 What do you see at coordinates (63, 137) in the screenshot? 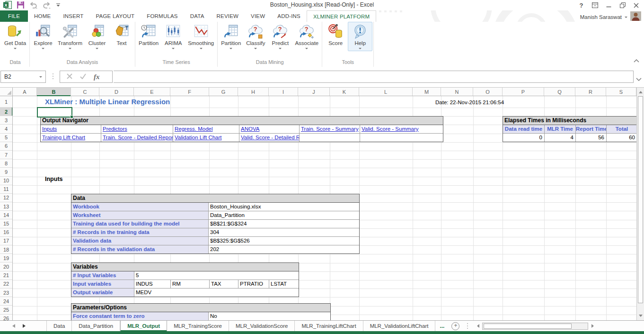
I see `training-lift-chart-link: Training Lift Chart` at bounding box center [63, 137].